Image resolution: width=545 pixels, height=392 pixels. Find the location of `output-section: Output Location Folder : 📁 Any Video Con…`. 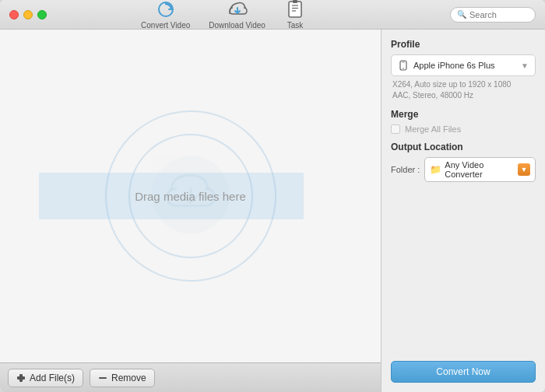

output-section: Output Location Folder : 📁 Any Video Con… is located at coordinates (463, 162).